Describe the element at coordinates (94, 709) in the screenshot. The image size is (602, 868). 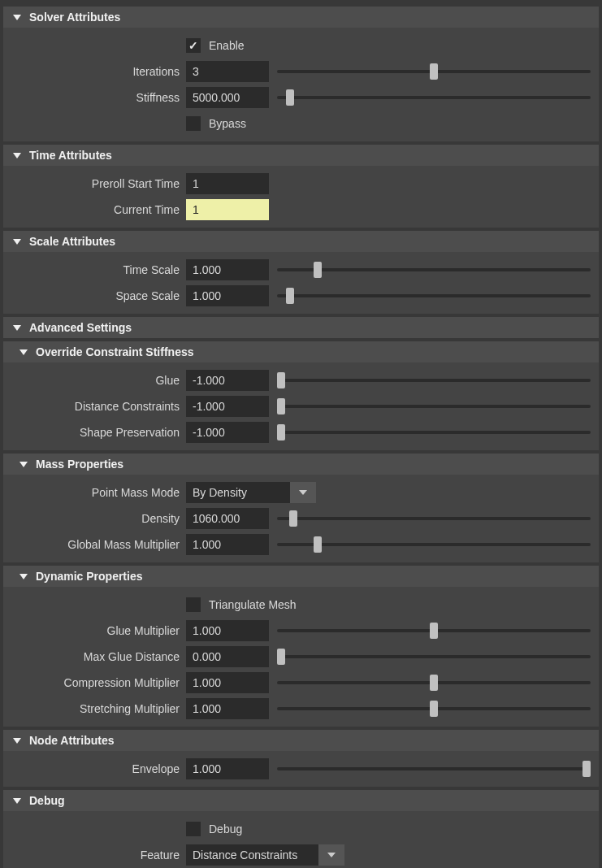
I see `stretching-multiplier-label: Stretching Multiplier` at that location.